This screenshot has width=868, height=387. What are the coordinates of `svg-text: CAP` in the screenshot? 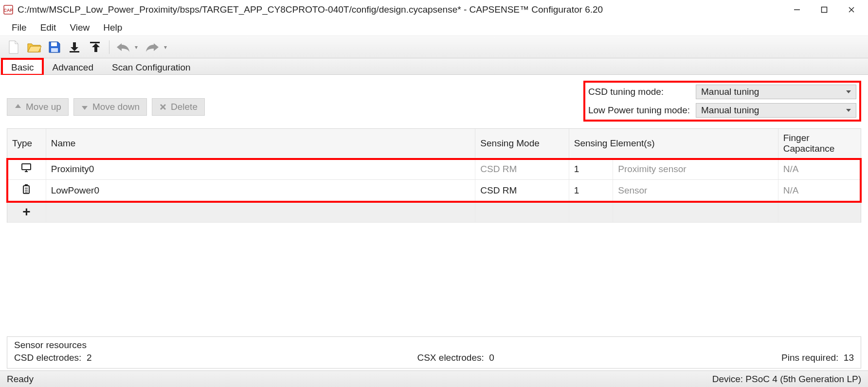 It's located at (8, 10).